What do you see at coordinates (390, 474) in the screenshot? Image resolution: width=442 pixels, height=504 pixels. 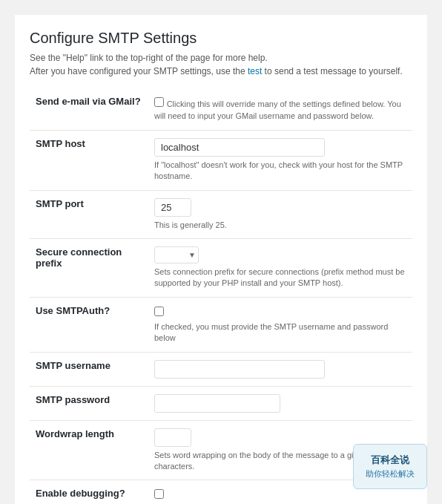 I see `badge-subtitle: 助你轻松解决` at bounding box center [390, 474].